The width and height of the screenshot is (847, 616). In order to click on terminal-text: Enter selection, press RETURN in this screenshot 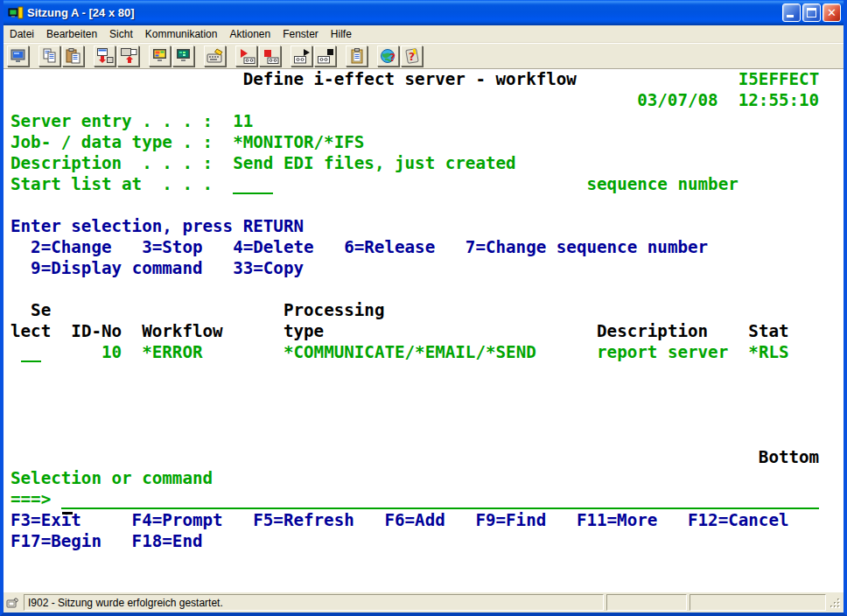, I will do `click(158, 226)`.